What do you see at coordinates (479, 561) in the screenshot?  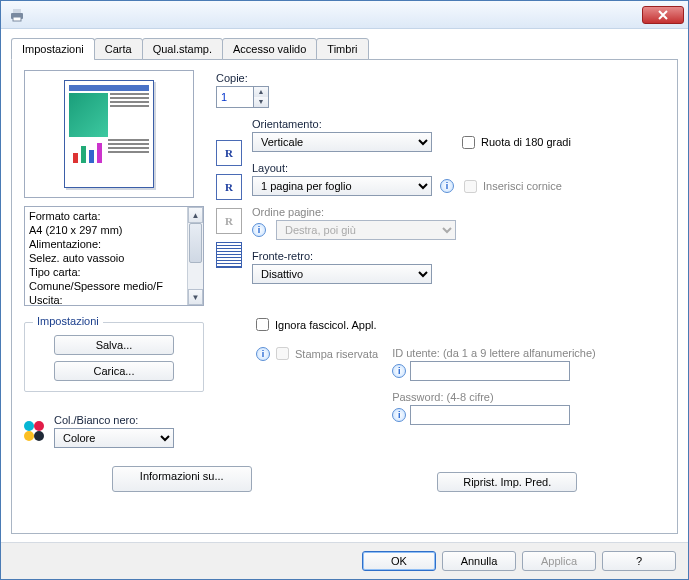 I see `cancel-button: Annulla` at bounding box center [479, 561].